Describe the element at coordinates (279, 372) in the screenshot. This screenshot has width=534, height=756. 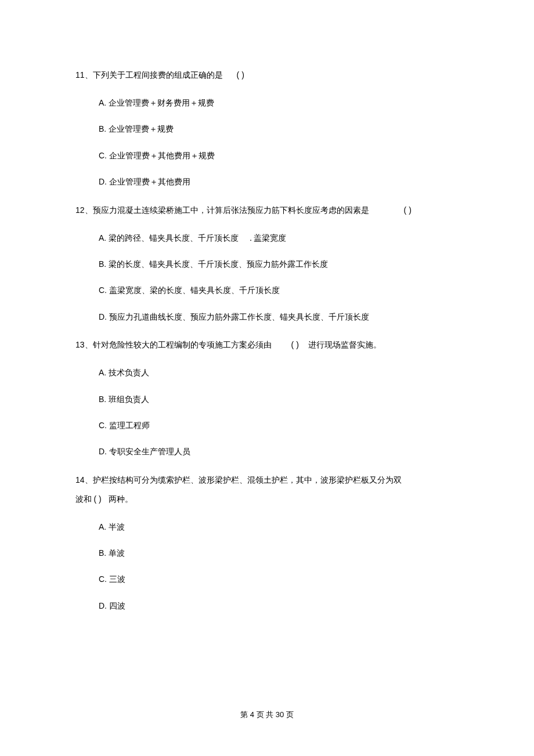
I see `option-a: A. 技术负责人` at that location.